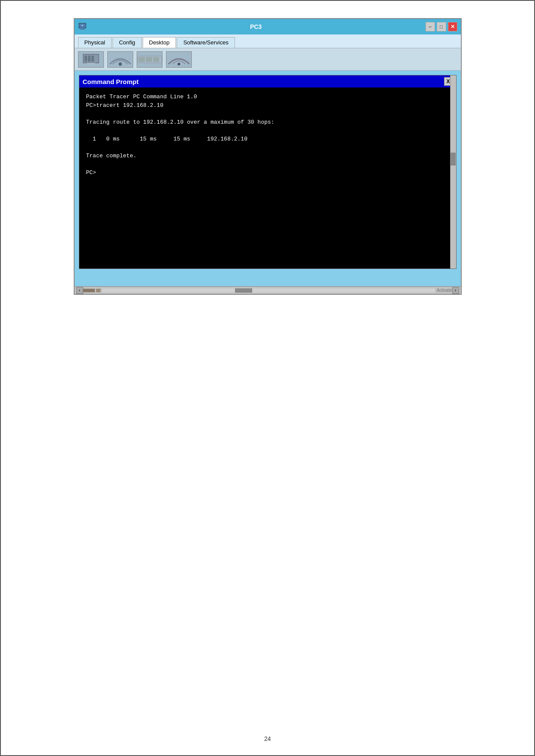 This screenshot has width=535, height=756. Describe the element at coordinates (95, 42) in the screenshot. I see `tab-physical: Physical` at that location.